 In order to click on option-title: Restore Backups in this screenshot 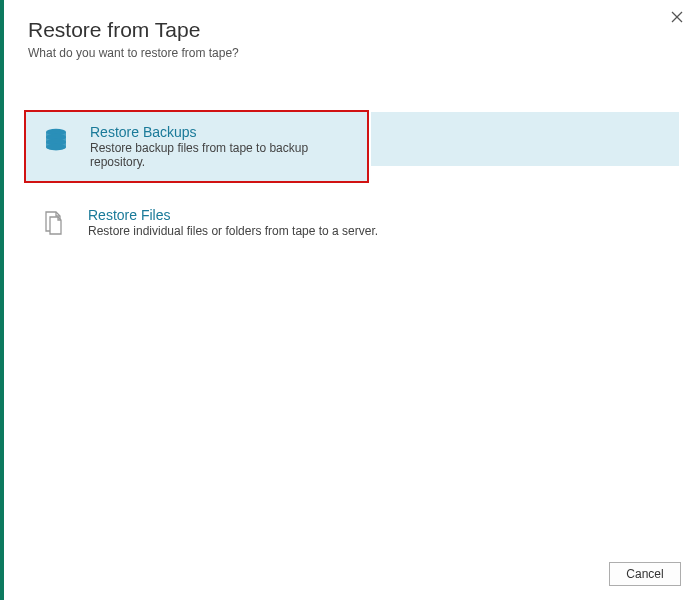, I will do `click(224, 132)`.